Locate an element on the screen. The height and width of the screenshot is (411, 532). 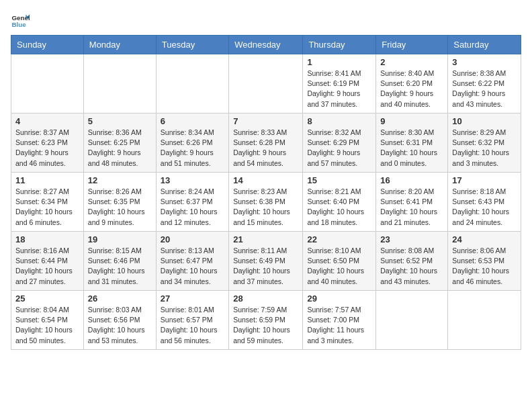
day-number: 5 is located at coordinates (120, 121).